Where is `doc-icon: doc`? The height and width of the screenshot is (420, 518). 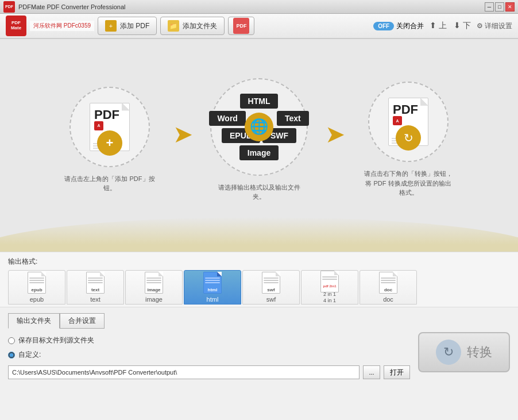 doc-icon: doc is located at coordinates (388, 283).